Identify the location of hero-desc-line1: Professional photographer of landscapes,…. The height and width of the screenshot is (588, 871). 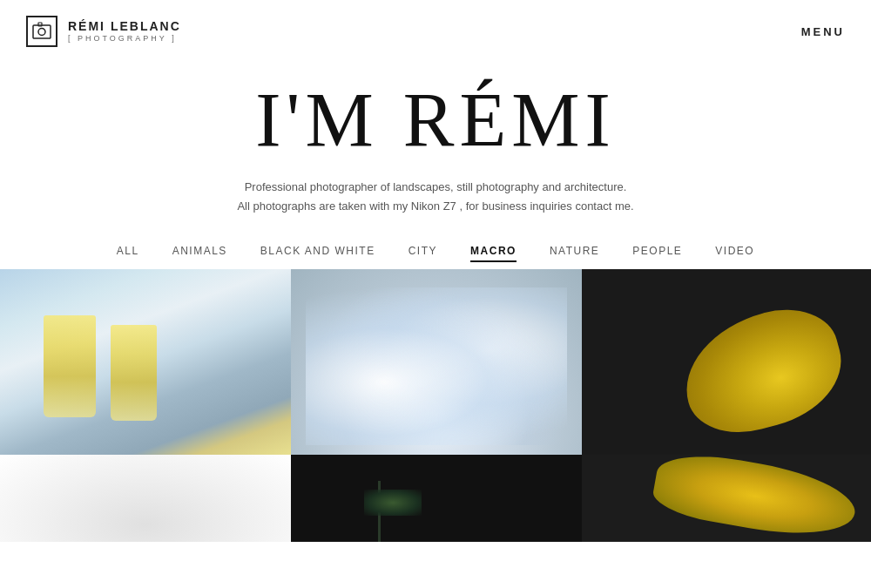
(436, 186).